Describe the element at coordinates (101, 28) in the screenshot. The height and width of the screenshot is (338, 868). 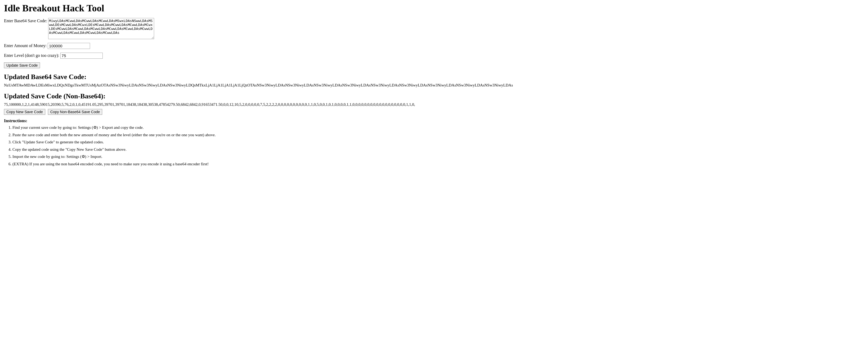
I see `save-code-input: MiwyLDAsMCwwLDAsMCwwLDAsMCwwLDAsMSwxLDAs…` at that location.